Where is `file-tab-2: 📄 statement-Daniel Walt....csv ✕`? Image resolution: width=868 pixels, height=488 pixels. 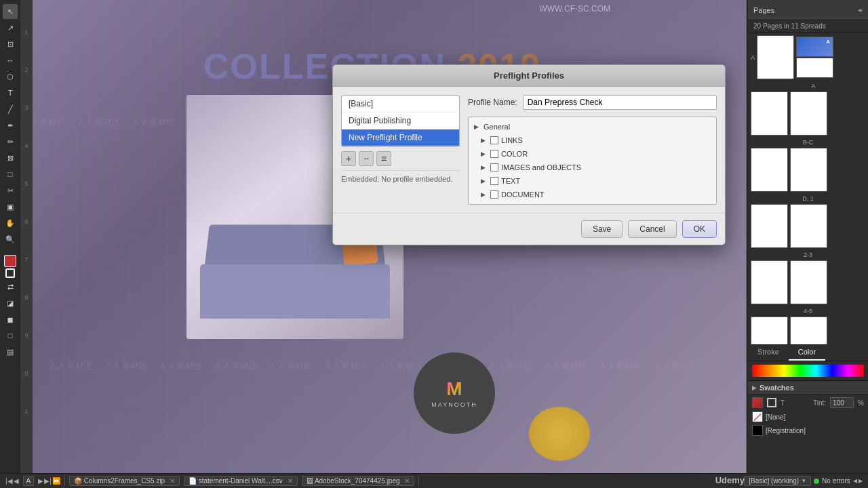 file-tab-2: 📄 statement-Daniel Walt....csv ✕ is located at coordinates (241, 481).